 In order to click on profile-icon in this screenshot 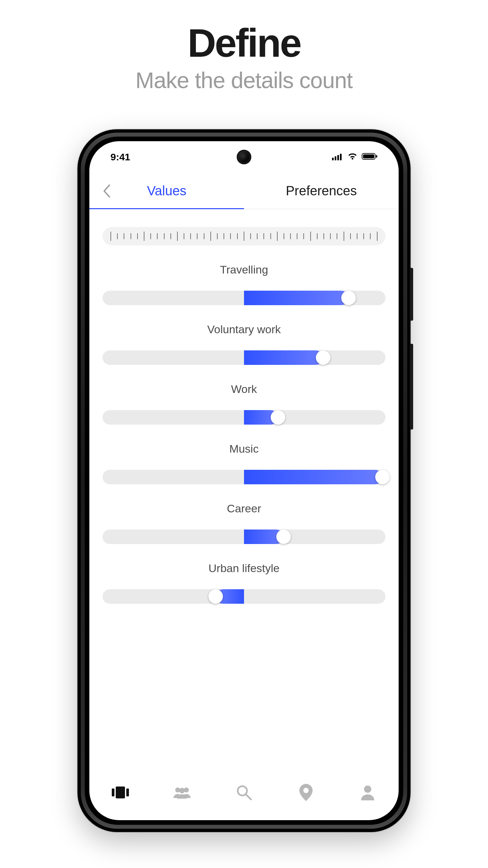, I will do `click(368, 793)`.